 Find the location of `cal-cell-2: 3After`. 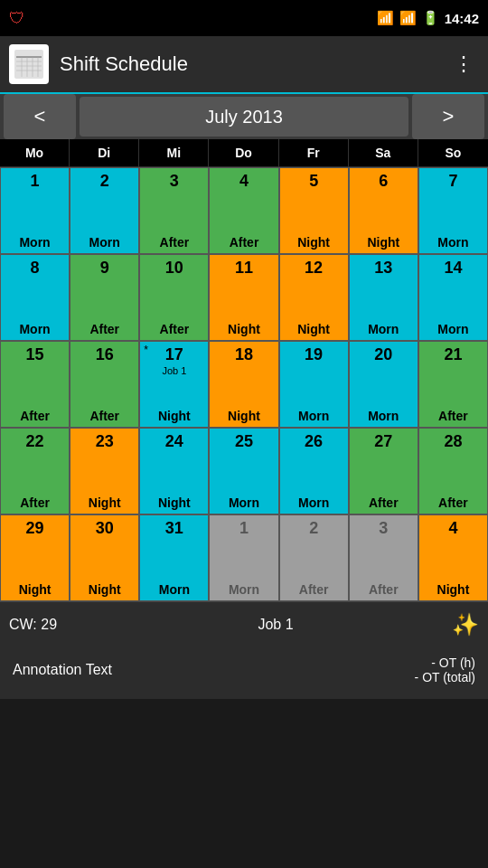

cal-cell-2: 3After is located at coordinates (174, 211).